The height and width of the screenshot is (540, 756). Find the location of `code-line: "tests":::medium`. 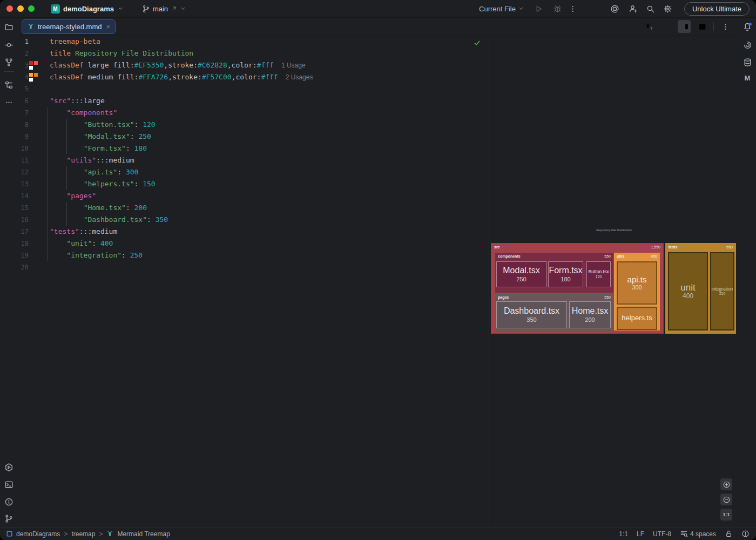

code-line: "tests":::medium is located at coordinates (83, 232).